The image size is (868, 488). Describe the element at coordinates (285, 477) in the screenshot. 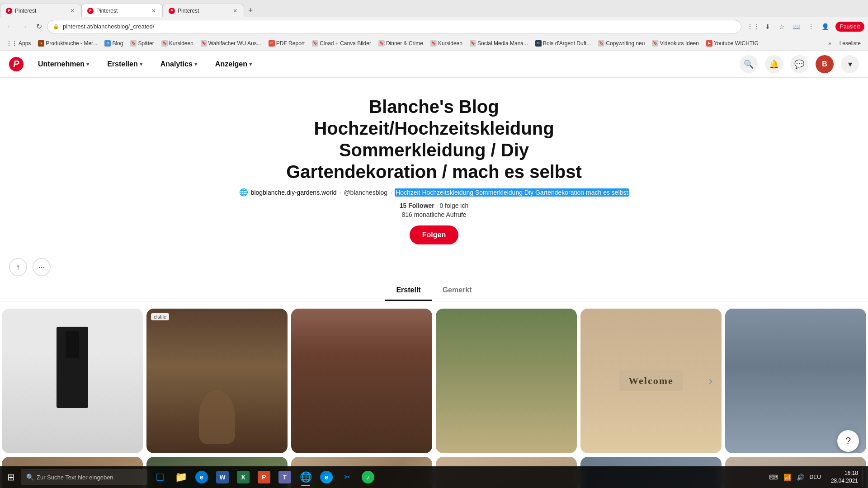

I see `taskbar-teams: T` at that location.